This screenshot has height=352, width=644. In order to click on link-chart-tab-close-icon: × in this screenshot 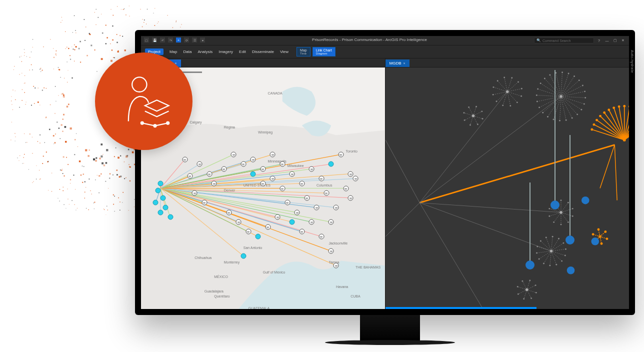, I will do `click(404, 63)`.